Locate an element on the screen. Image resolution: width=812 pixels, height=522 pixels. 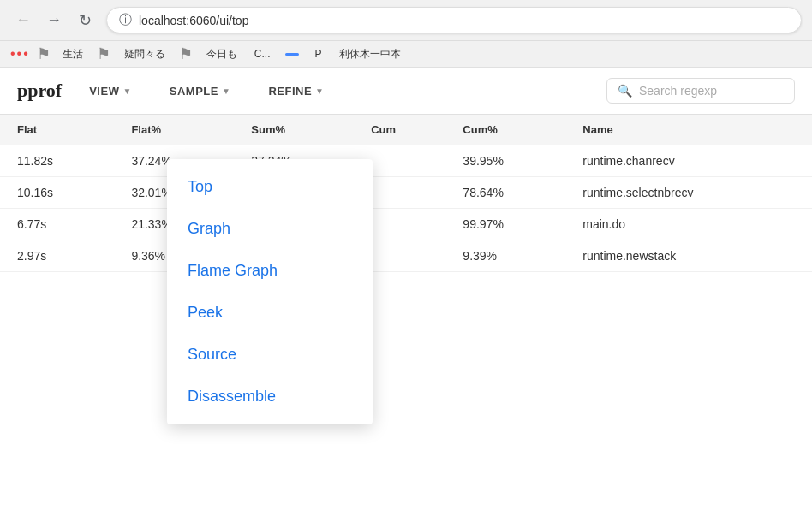
bookmark-bar-indicator is located at coordinates (292, 55).